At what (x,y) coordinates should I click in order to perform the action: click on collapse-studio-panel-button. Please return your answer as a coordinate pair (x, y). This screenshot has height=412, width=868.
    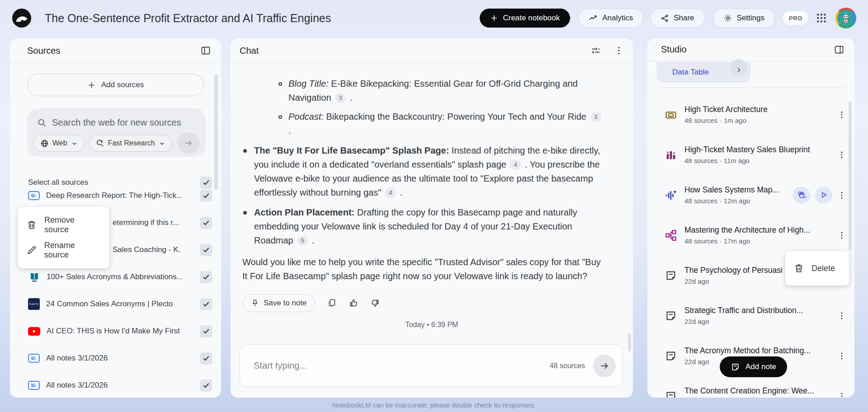
    Looking at the image, I should click on (839, 50).